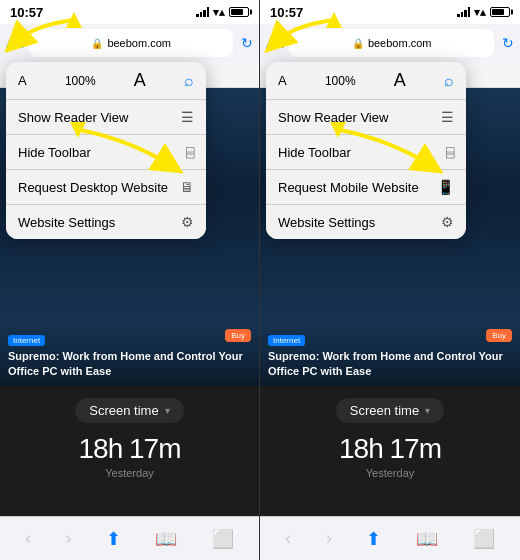  What do you see at coordinates (69, 538) in the screenshot?
I see `forward-button-left: ›` at bounding box center [69, 538].